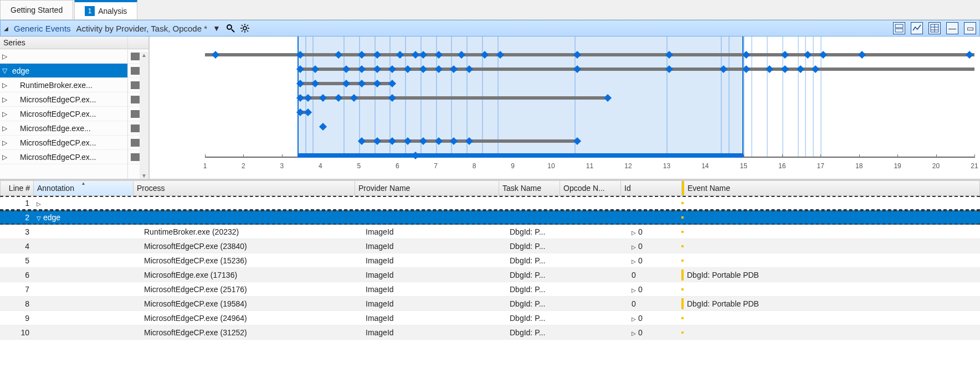 The image size is (980, 384). I want to click on search-icon, so click(230, 28).